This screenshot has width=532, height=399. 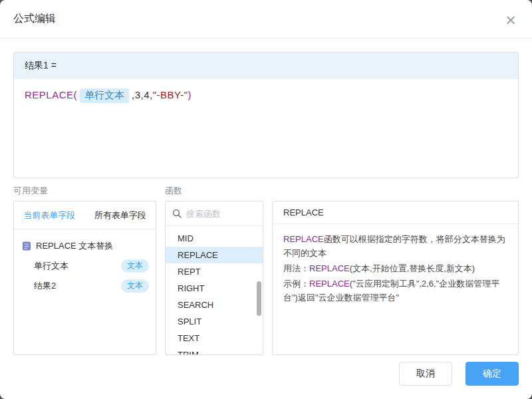 I want to click on function-example: 示例：REPLACE("云应用定制工具",2,6,"企业数据管理平台")返回"云…, so click(x=395, y=291).